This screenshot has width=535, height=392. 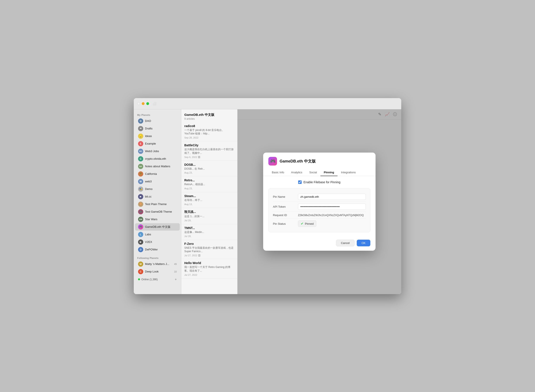 What do you see at coordinates (348, 173) in the screenshot?
I see `tab-integrations: Integrations` at bounding box center [348, 173].